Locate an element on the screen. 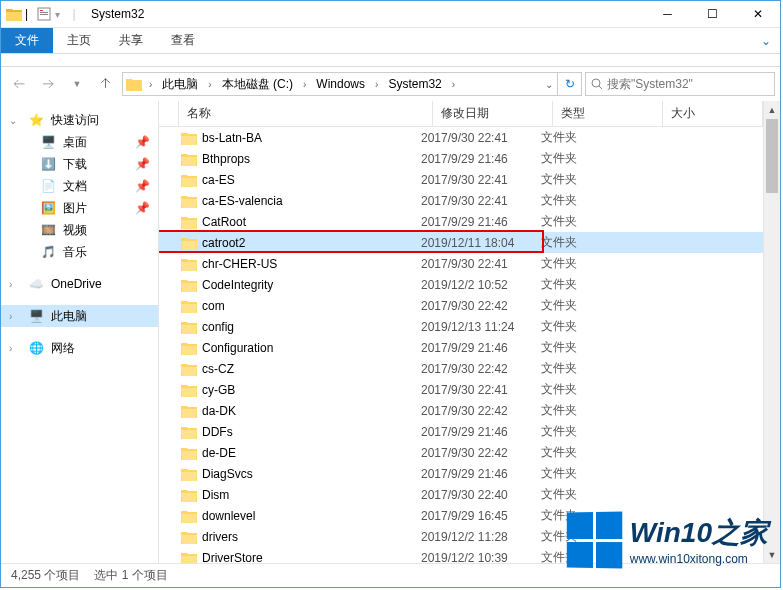 Image resolution: width=783 pixels, height=590 pixels. file-name: CatRoot is located at coordinates (224, 222).